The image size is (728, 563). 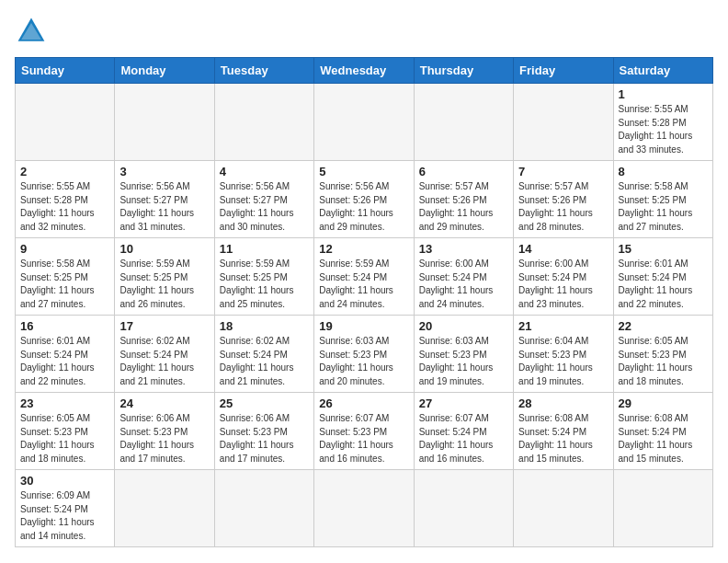 I want to click on day-cell: 21Sunrise: 6:04 AM Sunset: 5:23 PM Dayli…, so click(x=563, y=354).